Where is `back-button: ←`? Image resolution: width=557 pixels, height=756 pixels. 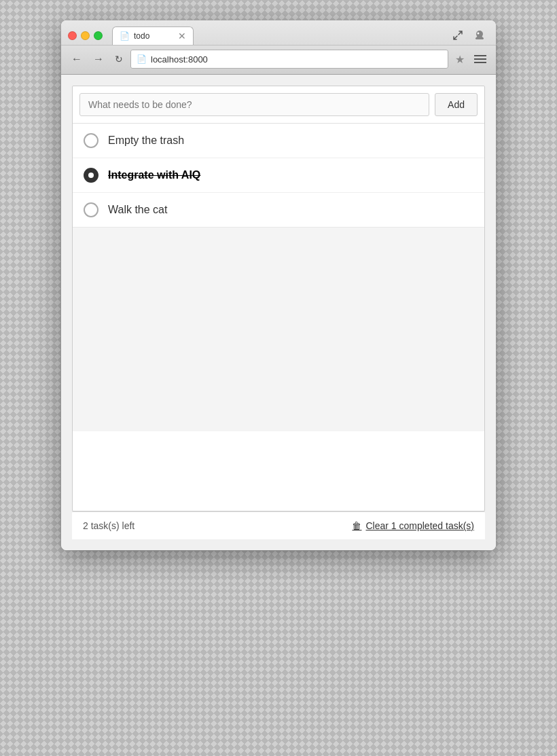 back-button: ← is located at coordinates (77, 59).